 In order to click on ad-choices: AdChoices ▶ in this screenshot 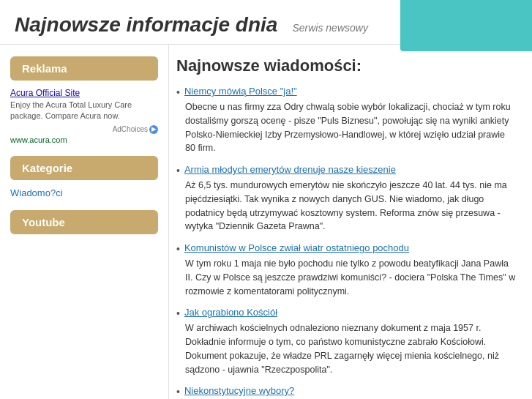, I will do `click(84, 130)`.